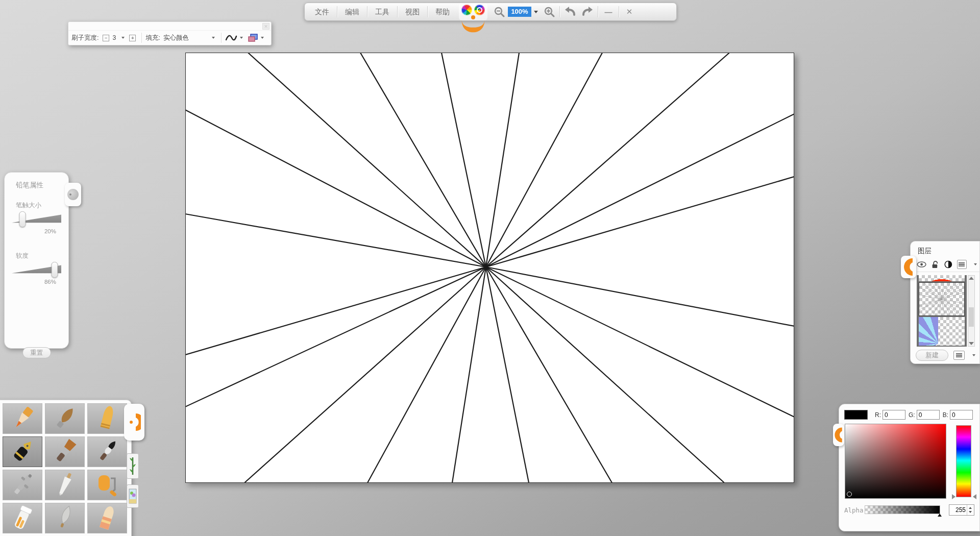 This screenshot has width=980, height=536. What do you see at coordinates (185, 38) in the screenshot?
I see `fill-mode-value: 实心颜色` at bounding box center [185, 38].